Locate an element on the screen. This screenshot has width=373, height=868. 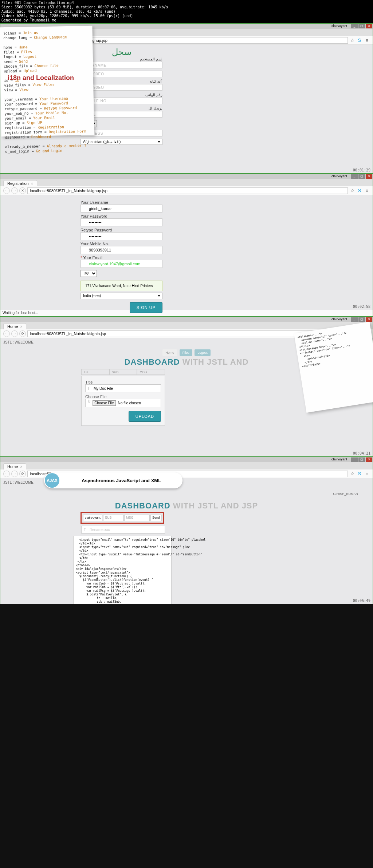
registration-form: Your Username 👤 Your Password 🔒 Retype P… is located at coordinates (122, 247).